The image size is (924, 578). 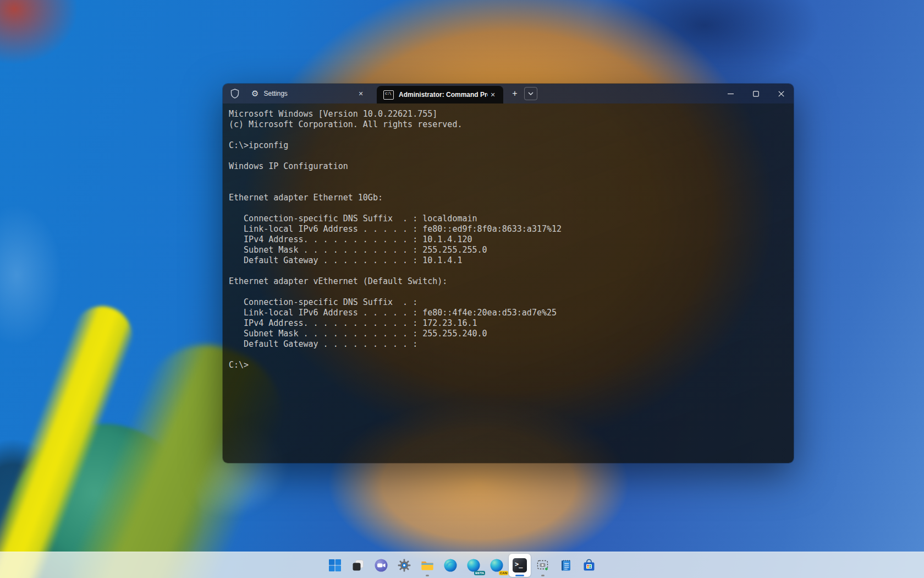 I want to click on edge-button, so click(x=450, y=565).